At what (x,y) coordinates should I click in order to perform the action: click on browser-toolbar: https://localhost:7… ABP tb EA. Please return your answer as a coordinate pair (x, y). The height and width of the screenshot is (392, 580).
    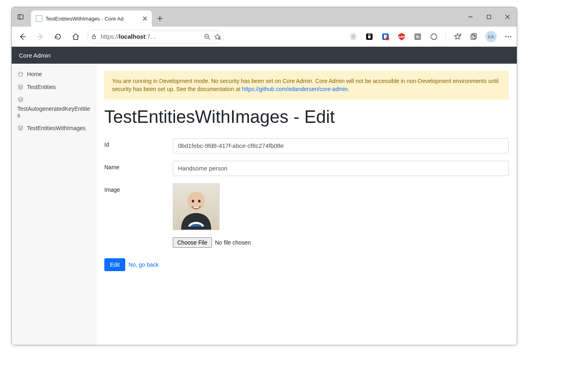
    Looking at the image, I should click on (264, 37).